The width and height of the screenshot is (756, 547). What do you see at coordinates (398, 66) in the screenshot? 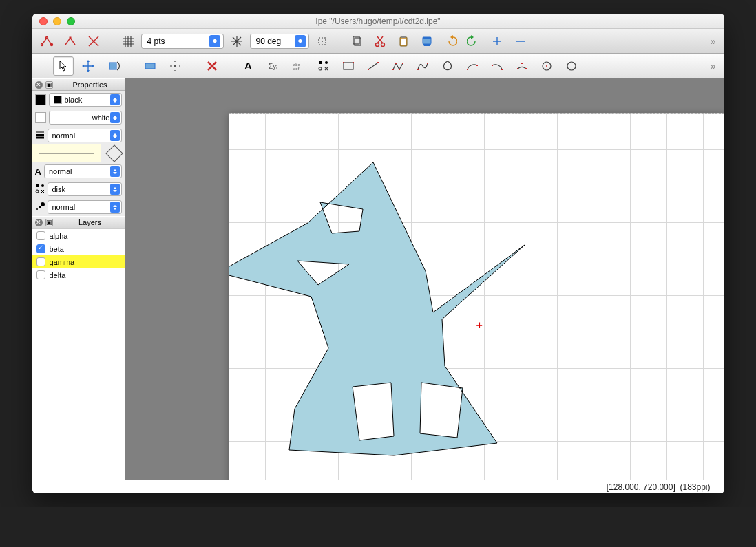
I see `polyline-tool` at bounding box center [398, 66].